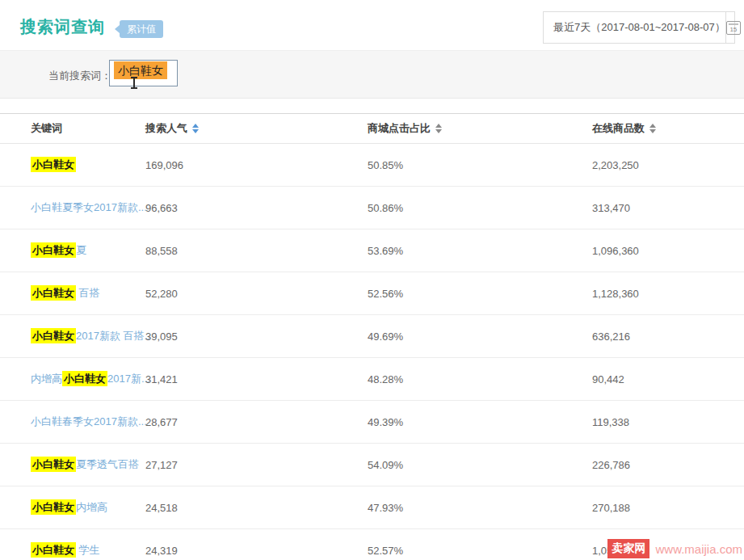 Image resolution: width=744 pixels, height=560 pixels. What do you see at coordinates (80, 76) in the screenshot?
I see `current-search-term-label: 当前搜索词：` at bounding box center [80, 76].